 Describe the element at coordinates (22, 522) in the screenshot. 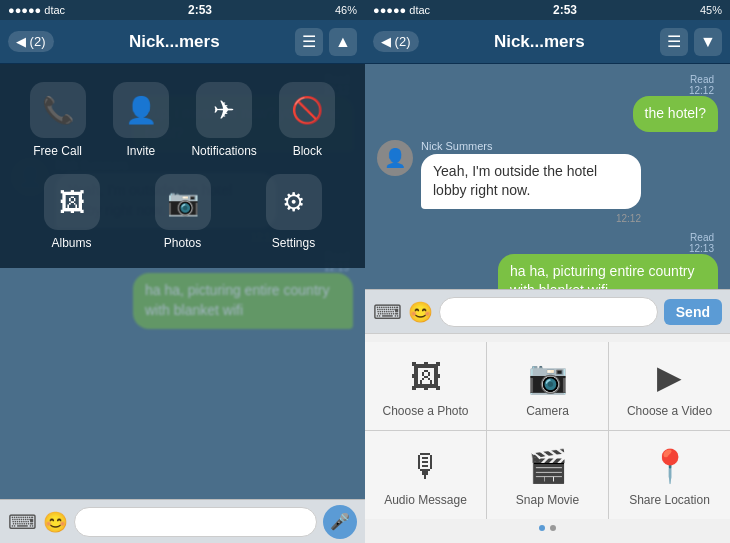

I see `left-keyboard-icon: ⌨` at that location.